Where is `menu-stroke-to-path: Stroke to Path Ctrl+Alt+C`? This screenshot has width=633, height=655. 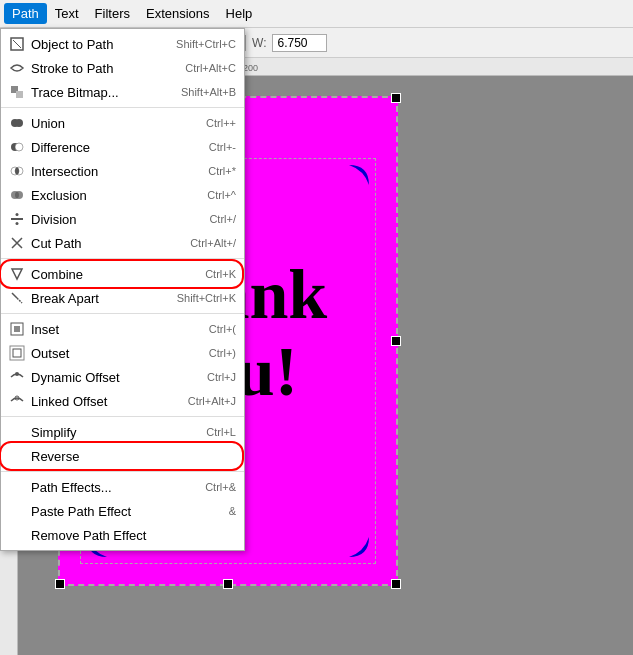
menu-stroke-to-path: Stroke to Path Ctrl+Alt+C is located at coordinates (122, 68).